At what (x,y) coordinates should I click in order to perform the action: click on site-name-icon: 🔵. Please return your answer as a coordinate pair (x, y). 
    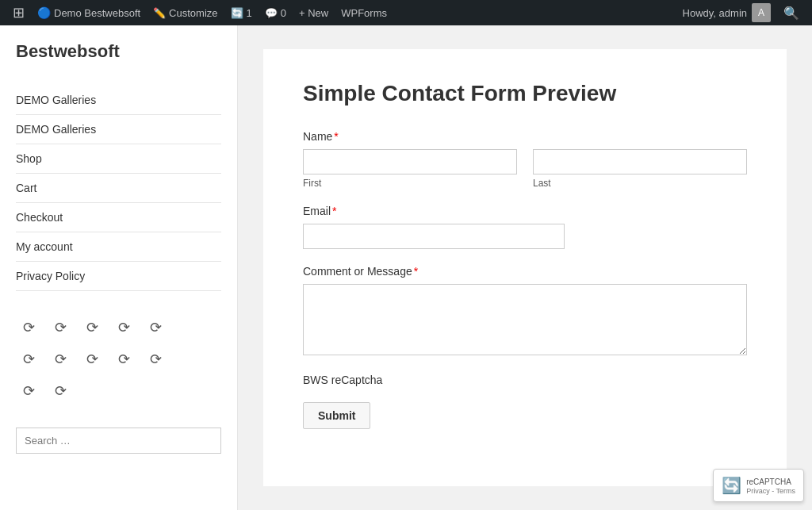
    Looking at the image, I should click on (44, 13).